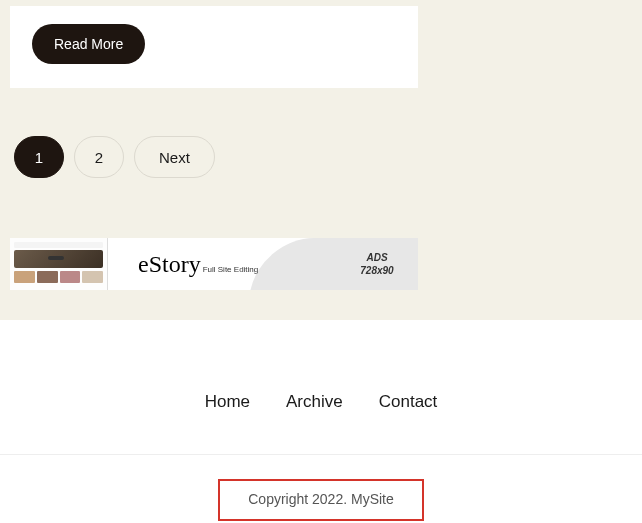 The height and width of the screenshot is (523, 642). I want to click on ad-label-line1: ADS, so click(376, 258).